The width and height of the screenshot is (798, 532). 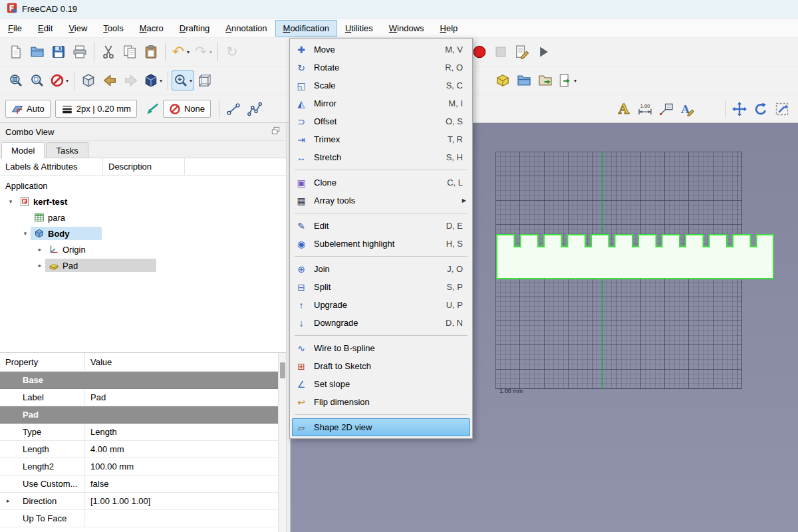 What do you see at coordinates (101, 265) in the screenshot?
I see `tree-node: Pad` at bounding box center [101, 265].